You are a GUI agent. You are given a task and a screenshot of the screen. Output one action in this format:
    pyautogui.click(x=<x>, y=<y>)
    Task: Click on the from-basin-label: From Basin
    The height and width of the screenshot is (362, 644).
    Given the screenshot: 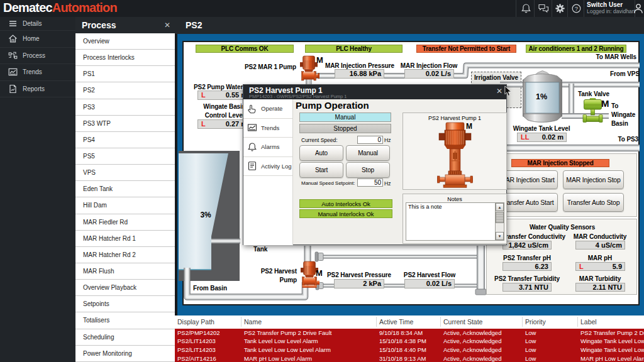 What is the action you would take?
    pyautogui.click(x=210, y=288)
    